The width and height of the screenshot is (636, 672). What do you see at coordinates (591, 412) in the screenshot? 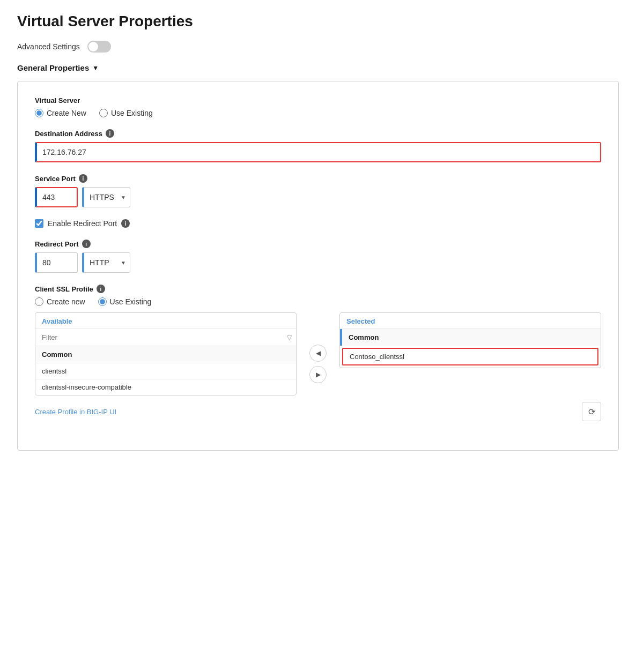
I see `refresh-button: ⟳` at bounding box center [591, 412].